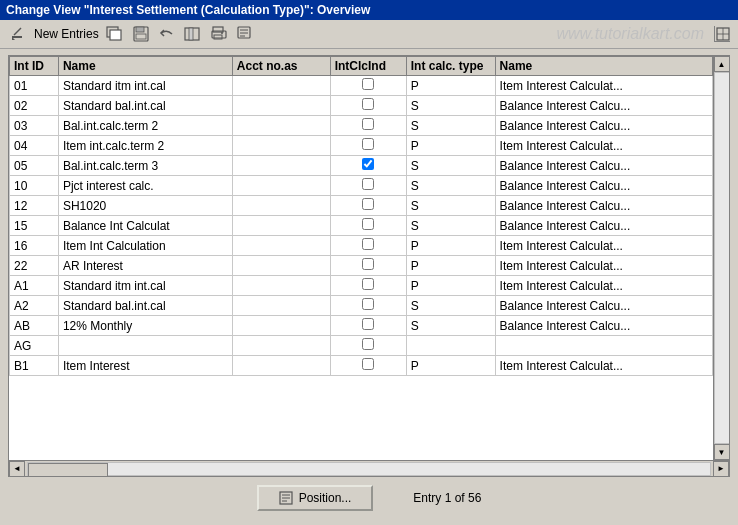  Describe the element at coordinates (722, 34) in the screenshot. I see `resize-icon` at that location.